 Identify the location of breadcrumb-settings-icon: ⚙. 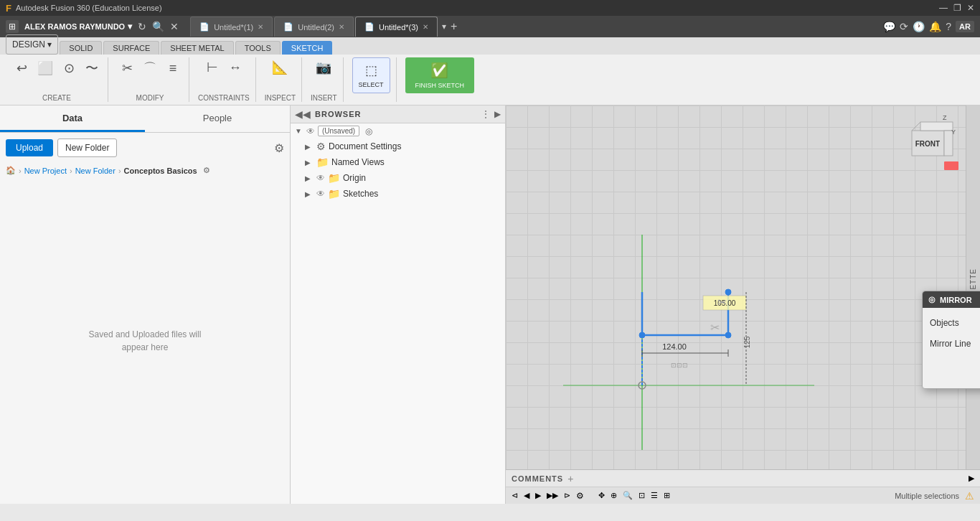
(207, 171).